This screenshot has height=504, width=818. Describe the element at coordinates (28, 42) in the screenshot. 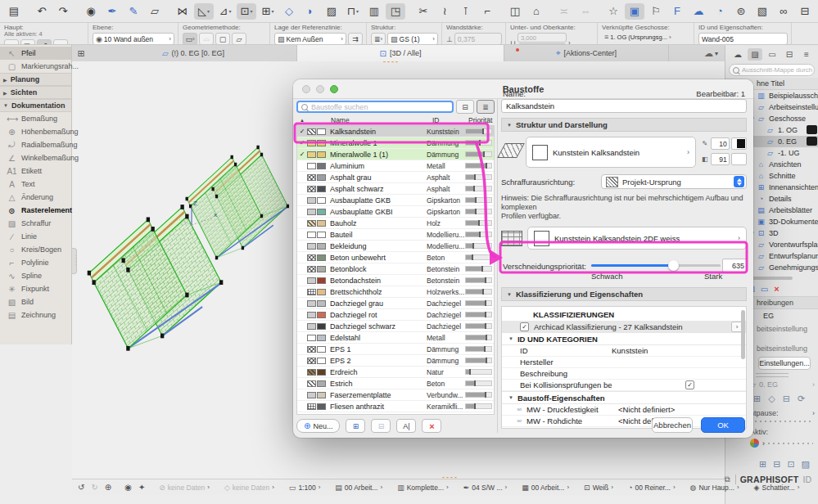

I see `infobar-button: ▢›` at that location.